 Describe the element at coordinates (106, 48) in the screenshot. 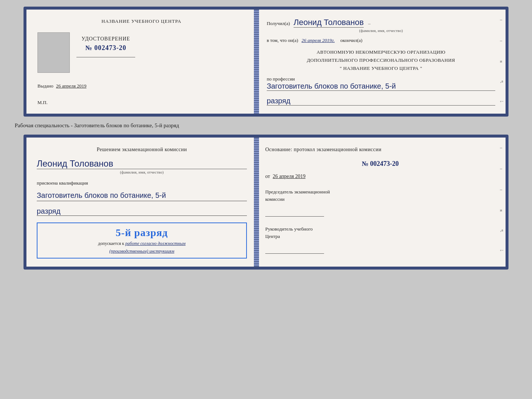

I see `cert-number: № 002473-20` at that location.